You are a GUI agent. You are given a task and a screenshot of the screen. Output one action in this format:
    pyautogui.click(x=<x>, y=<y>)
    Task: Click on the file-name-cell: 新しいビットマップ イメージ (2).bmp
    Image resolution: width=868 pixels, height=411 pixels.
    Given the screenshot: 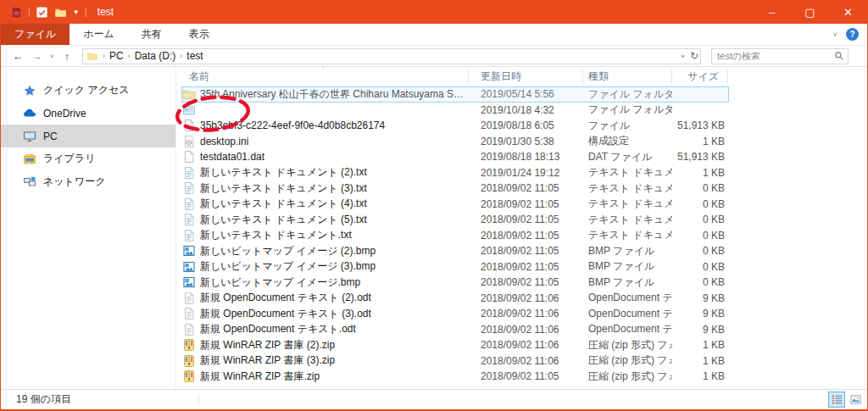 What is the action you would take?
    pyautogui.click(x=326, y=251)
    